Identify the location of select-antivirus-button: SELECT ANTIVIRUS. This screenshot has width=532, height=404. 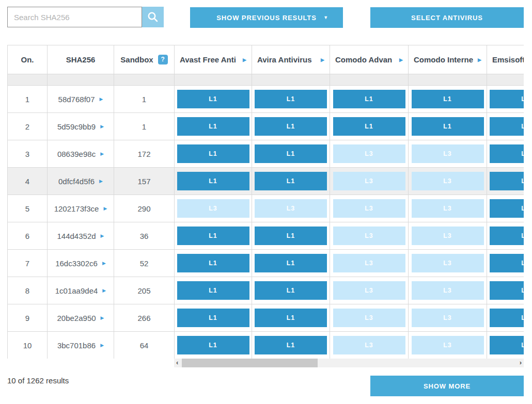
(447, 18).